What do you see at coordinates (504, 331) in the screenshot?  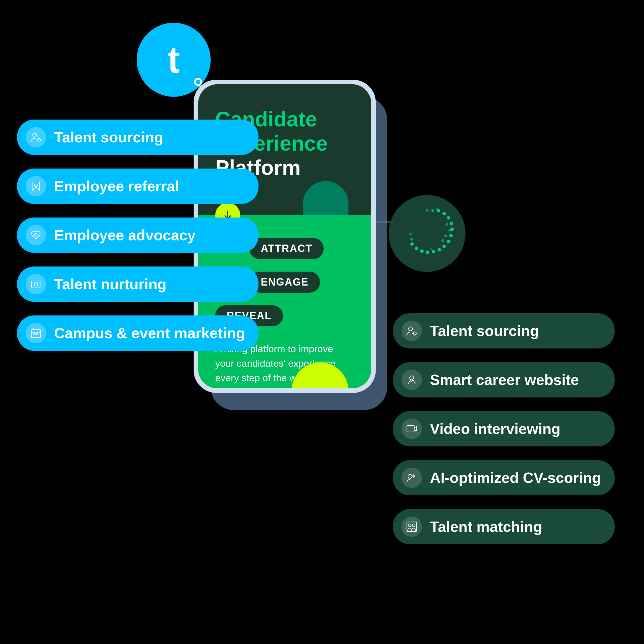 I see `right-pill-talent-sourcing: Talent sourcing` at bounding box center [504, 331].